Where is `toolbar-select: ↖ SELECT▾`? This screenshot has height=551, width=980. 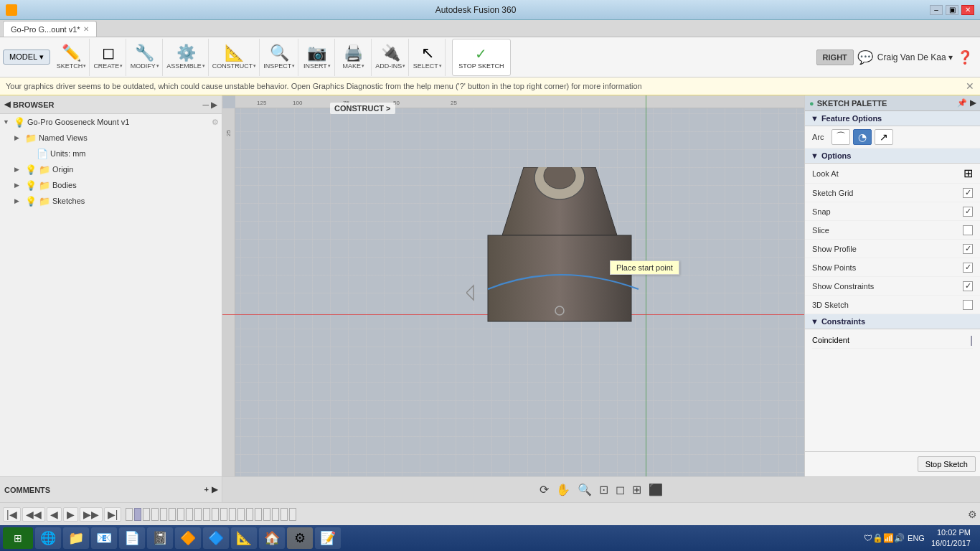
toolbar-select: ↖ SELECT▾ is located at coordinates (428, 57).